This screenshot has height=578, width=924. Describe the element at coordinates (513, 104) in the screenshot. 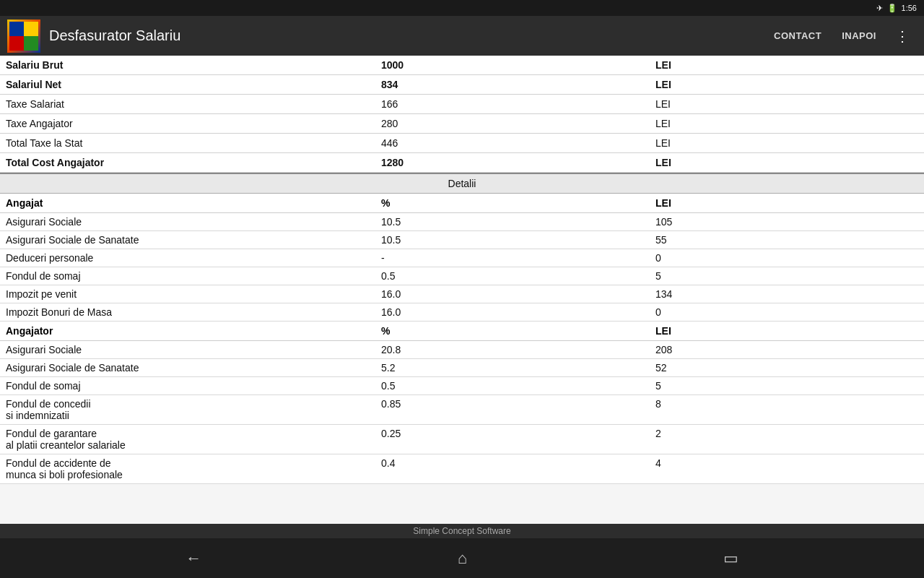

I see `summary-value: 166` at that location.